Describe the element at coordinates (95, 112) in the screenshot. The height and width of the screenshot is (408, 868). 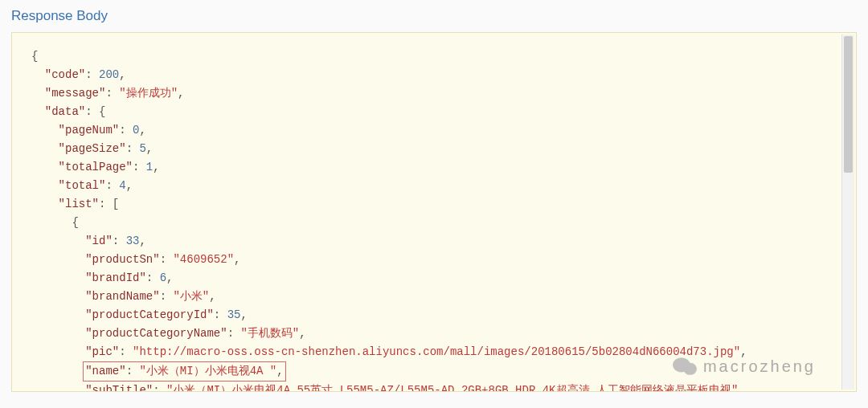
I see `token-pun: : {` at that location.